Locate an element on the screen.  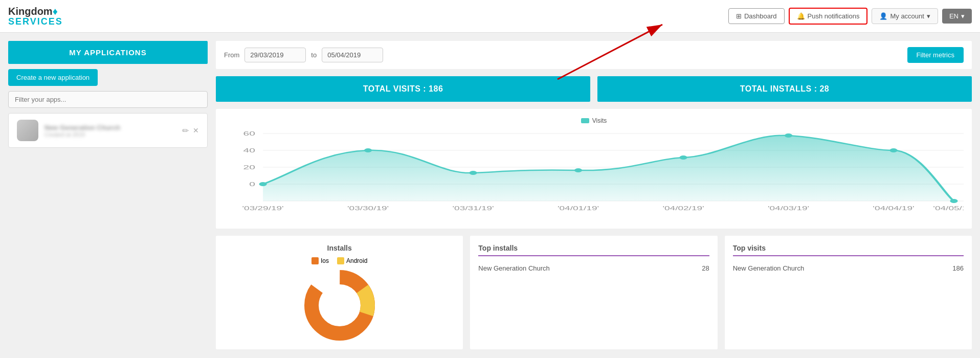
top-installs-card: Top installs New Generation Church 28 is located at coordinates (593, 293).